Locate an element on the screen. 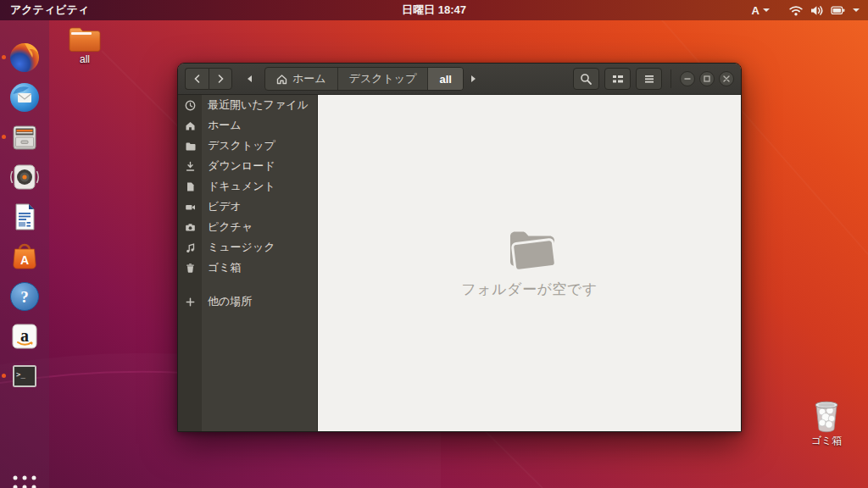 Image resolution: width=868 pixels, height=488 pixels. libreoffice-writer-icon is located at coordinates (25, 217).